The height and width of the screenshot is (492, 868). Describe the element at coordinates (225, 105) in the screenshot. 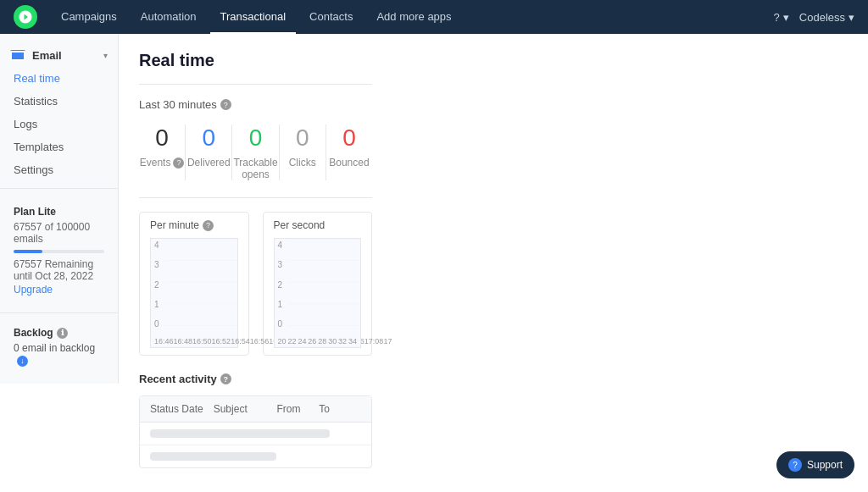

I see `last30-info-icon: ?` at that location.